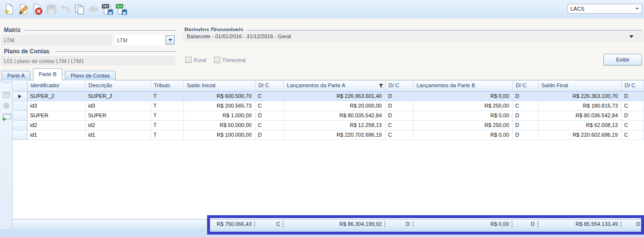  What do you see at coordinates (37, 9) in the screenshot?
I see `delete-button` at bounding box center [37, 9].